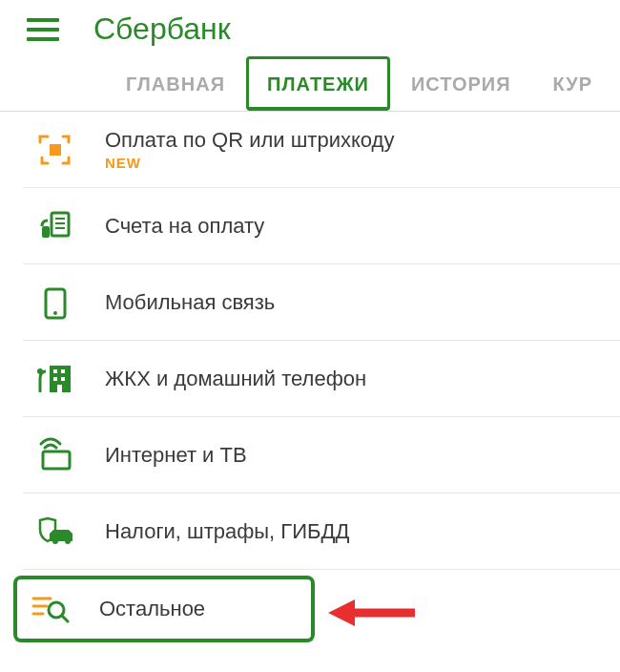  I want to click on item-label: Интернет и ТВ, so click(358, 455).